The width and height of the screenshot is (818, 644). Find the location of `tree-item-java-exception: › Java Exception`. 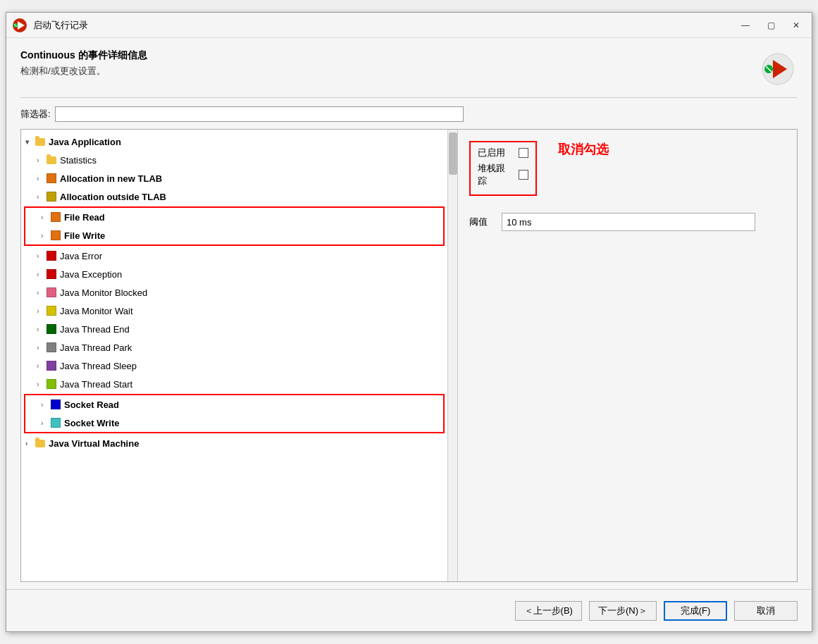

tree-item-java-exception: › Java Exception is located at coordinates (234, 274).